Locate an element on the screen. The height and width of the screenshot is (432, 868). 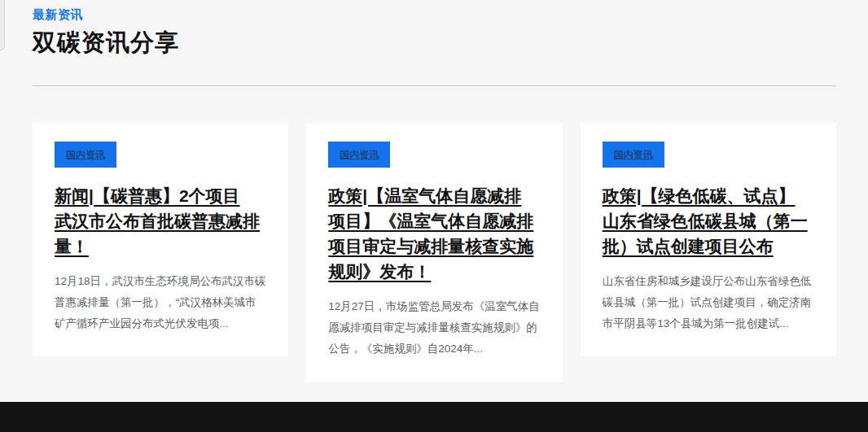
page-title: 双碳资讯分享 is located at coordinates (435, 43).